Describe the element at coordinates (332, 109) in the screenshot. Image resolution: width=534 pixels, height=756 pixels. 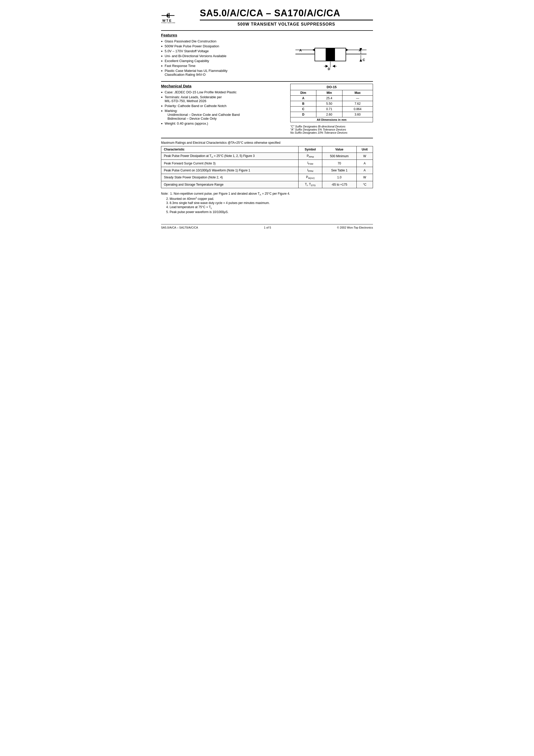
I see `table-row: C 0.71 0.864` at that location.